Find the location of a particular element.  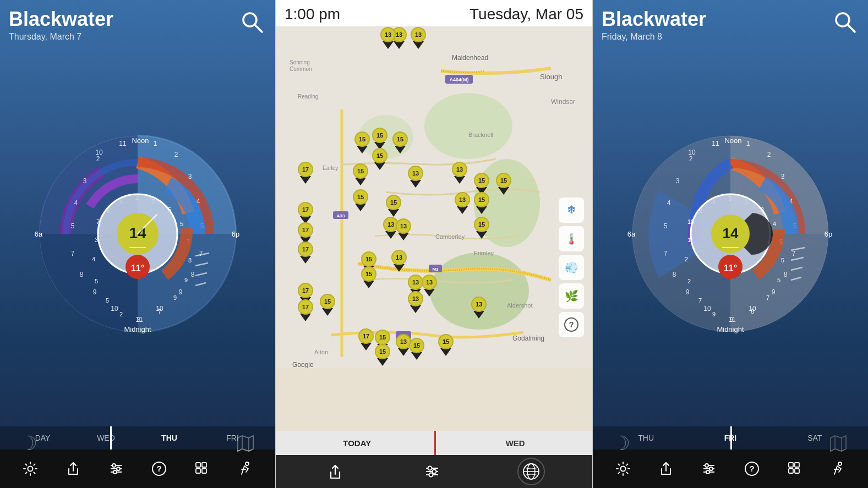

right-sliders-button is located at coordinates (709, 469).